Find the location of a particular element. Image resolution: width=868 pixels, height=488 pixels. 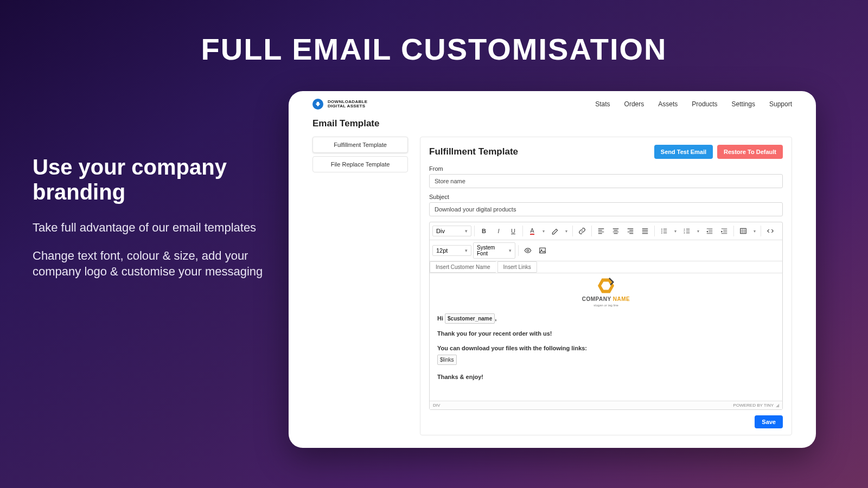

align-left-button is located at coordinates (601, 231).